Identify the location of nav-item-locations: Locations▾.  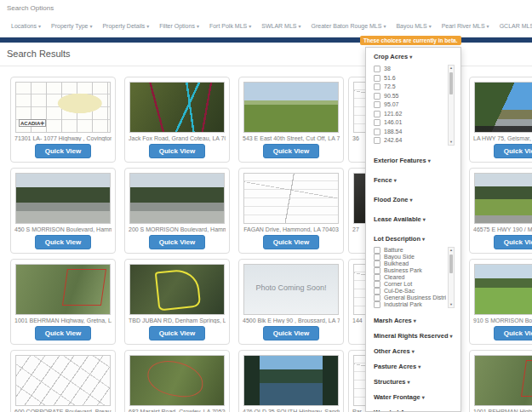
(26, 26).